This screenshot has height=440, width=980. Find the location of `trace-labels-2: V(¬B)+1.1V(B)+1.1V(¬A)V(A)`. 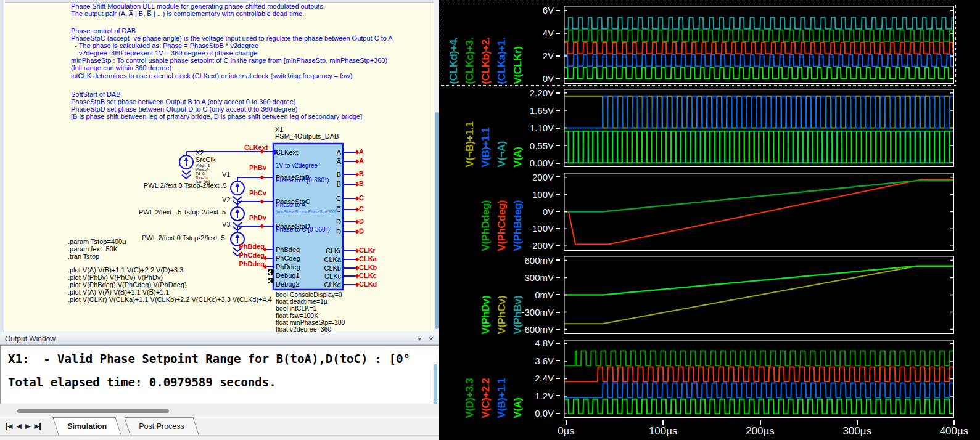

trace-labels-2: V(¬B)+1.1V(B)+1.1V(¬A)V(A) is located at coordinates (485, 128).